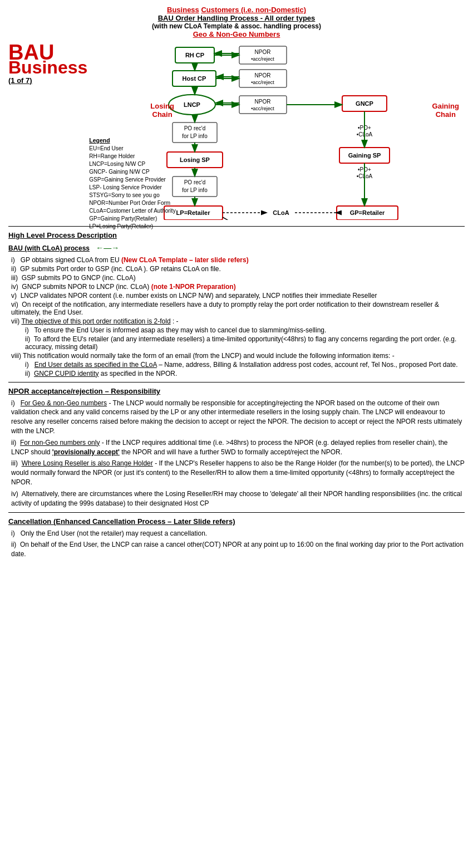  What do you see at coordinates (446, 115) in the screenshot?
I see `gaining-chain-text2: Chain` at bounding box center [446, 115].